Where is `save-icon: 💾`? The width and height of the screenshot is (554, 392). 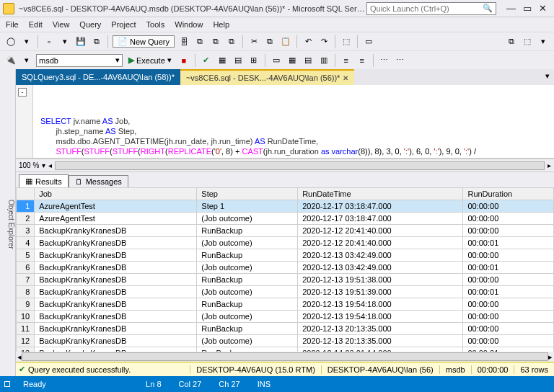
save-icon: 💾 is located at coordinates (81, 42).